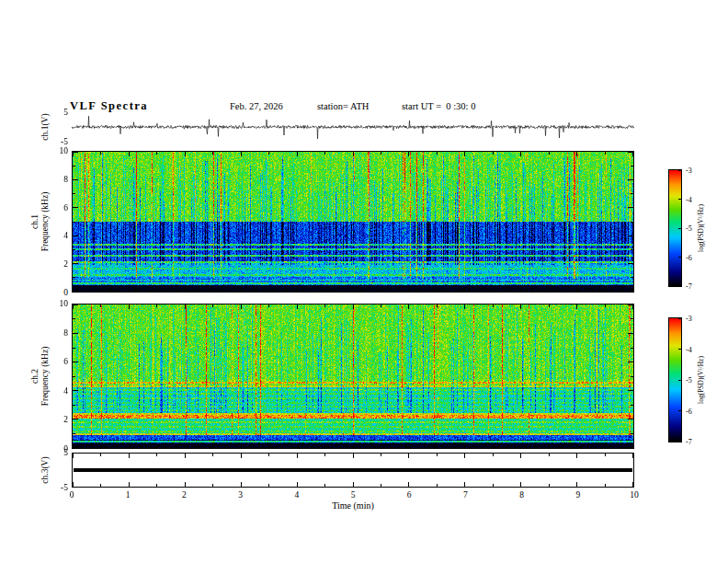 The width and height of the screenshot is (728, 563). Describe the element at coordinates (675, 380) in the screenshot. I see `colorbar-2-canvas` at that location.